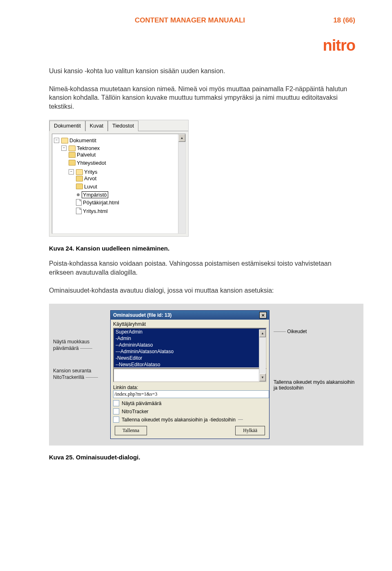 The height and width of the screenshot is (571, 392). What do you see at coordinates (314, 385) in the screenshot?
I see `annotation-label: Tallenna oikeudet myös alakansioihin ja …` at bounding box center [314, 385].